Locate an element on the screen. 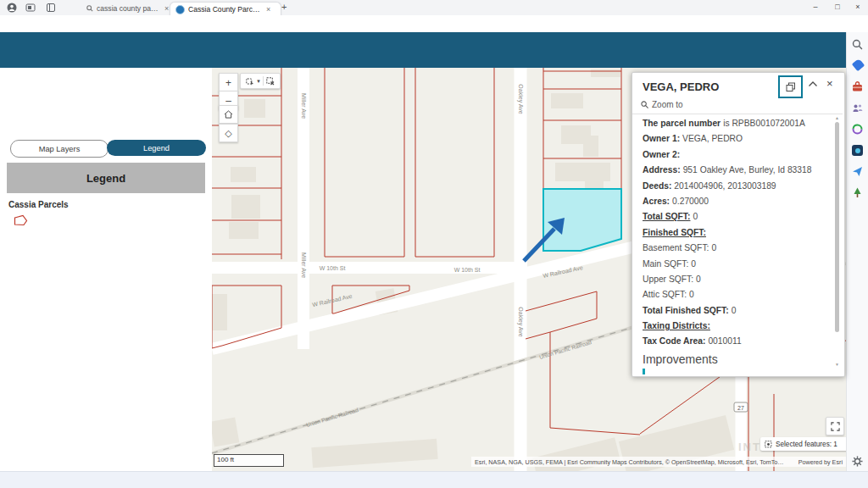 The image size is (868, 488). selection-count-icon is located at coordinates (768, 444).